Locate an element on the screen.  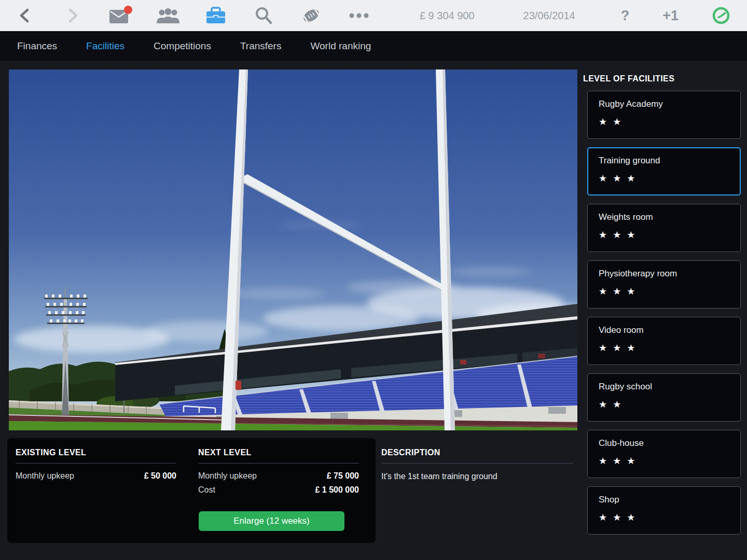
cost-row: Cost £ 1 500 000 is located at coordinates (279, 490).